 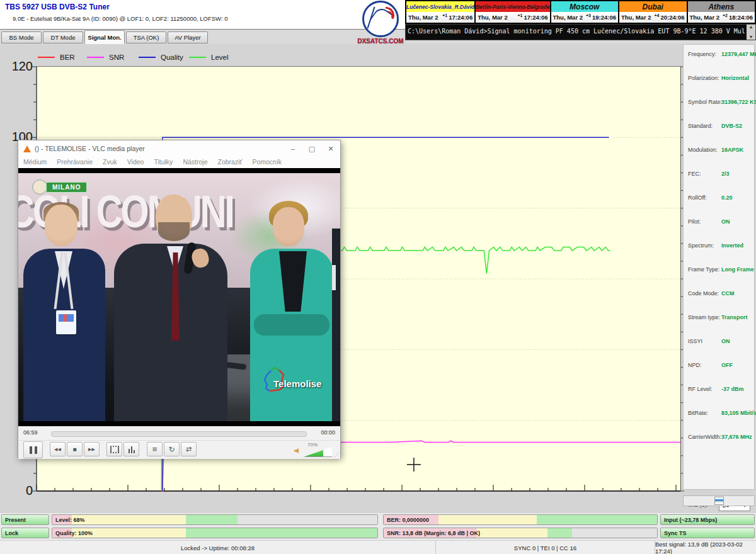 I want to click on volume-percent: 70%, so click(x=312, y=444).